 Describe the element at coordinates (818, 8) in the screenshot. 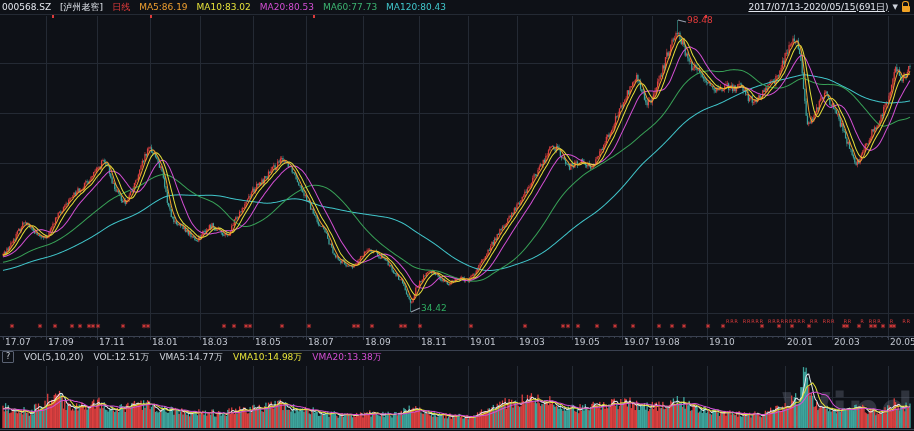

I see `date-range-selector: 2017/07/13-2020/05/15(691日)` at that location.